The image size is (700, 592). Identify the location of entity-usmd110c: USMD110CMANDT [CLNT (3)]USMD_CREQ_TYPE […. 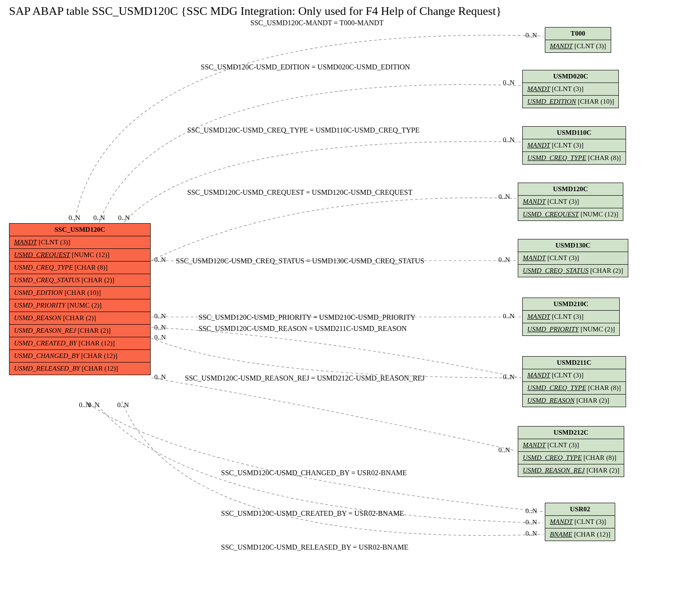
(574, 145).